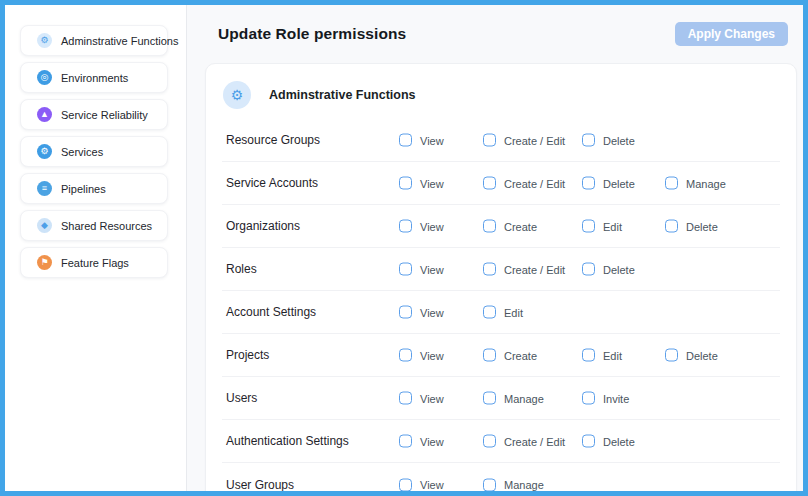 The height and width of the screenshot is (496, 808). Describe the element at coordinates (692, 356) in the screenshot. I see `permission-option-projects-delete: Delete` at that location.